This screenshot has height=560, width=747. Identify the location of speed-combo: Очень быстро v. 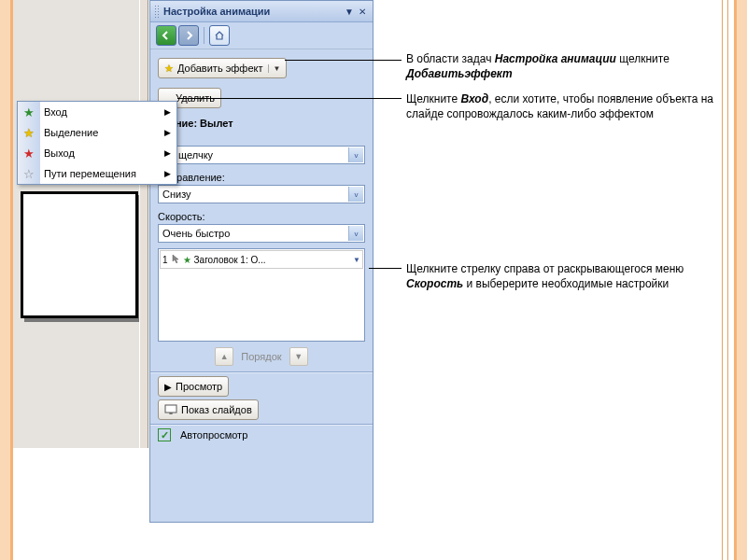
(261, 233).